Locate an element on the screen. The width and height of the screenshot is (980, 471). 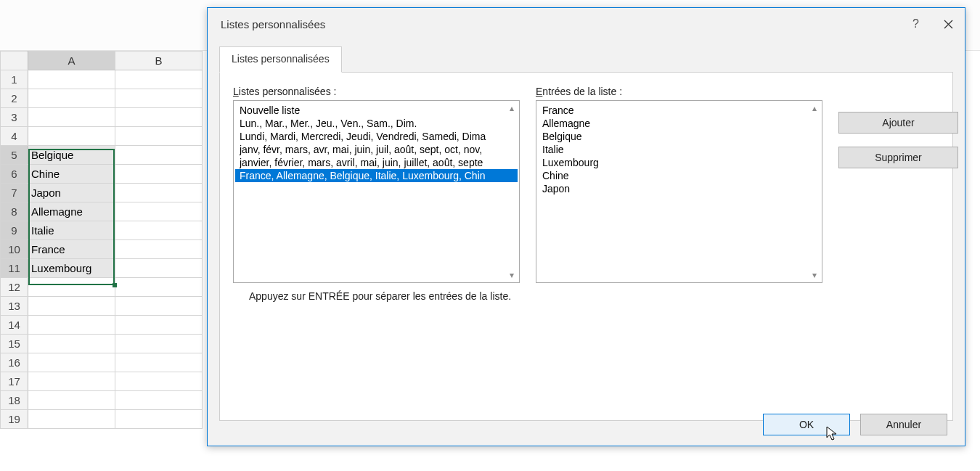
custom-lists-label: Listes personnalisées : is located at coordinates (376, 91).